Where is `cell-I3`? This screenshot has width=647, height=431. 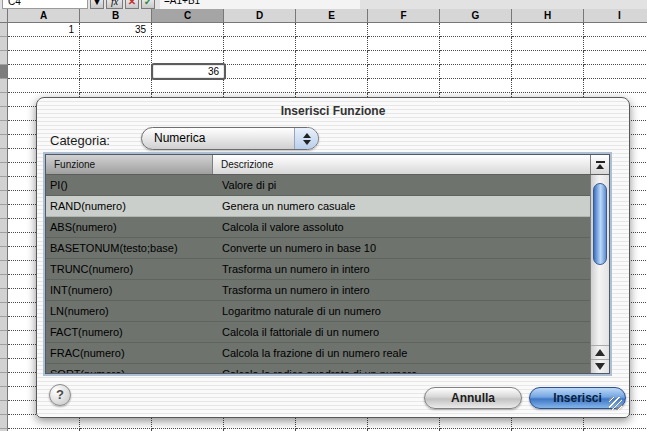
cell-I3 is located at coordinates (616, 58).